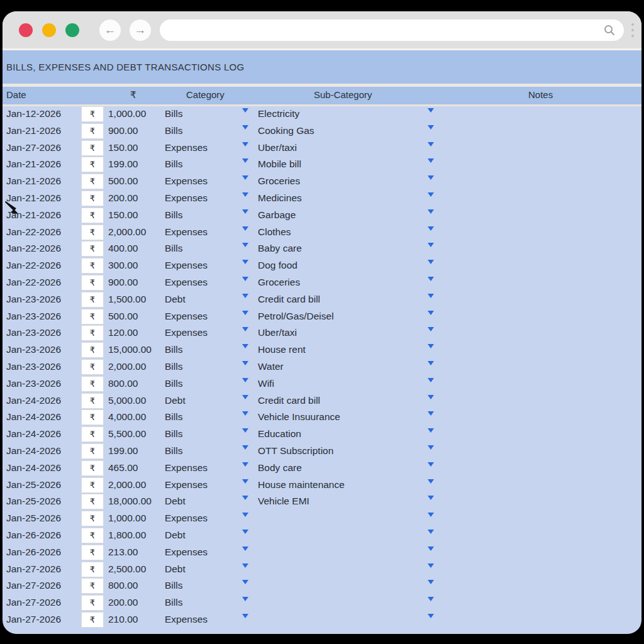  I want to click on subcategory-cell: Vehicle Insuurance, so click(299, 417).